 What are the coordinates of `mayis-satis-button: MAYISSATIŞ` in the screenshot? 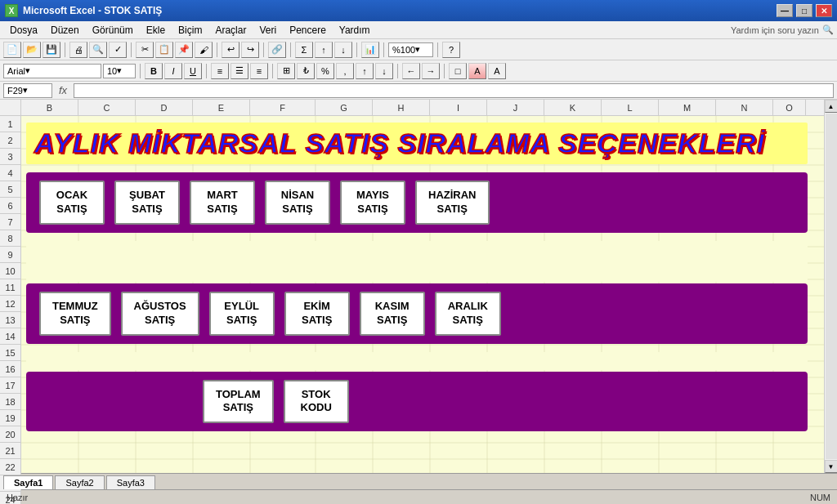 It's located at (373, 203).